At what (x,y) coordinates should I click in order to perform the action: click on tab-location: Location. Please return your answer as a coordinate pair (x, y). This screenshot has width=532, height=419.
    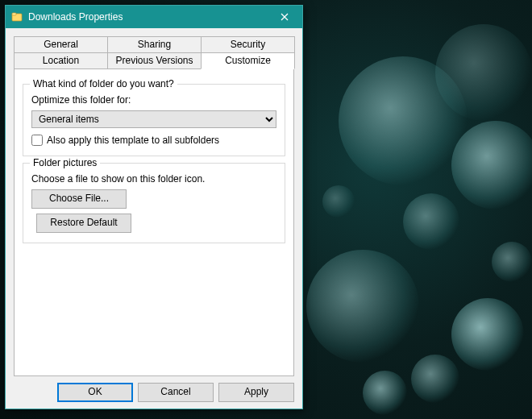
    Looking at the image, I should click on (61, 61).